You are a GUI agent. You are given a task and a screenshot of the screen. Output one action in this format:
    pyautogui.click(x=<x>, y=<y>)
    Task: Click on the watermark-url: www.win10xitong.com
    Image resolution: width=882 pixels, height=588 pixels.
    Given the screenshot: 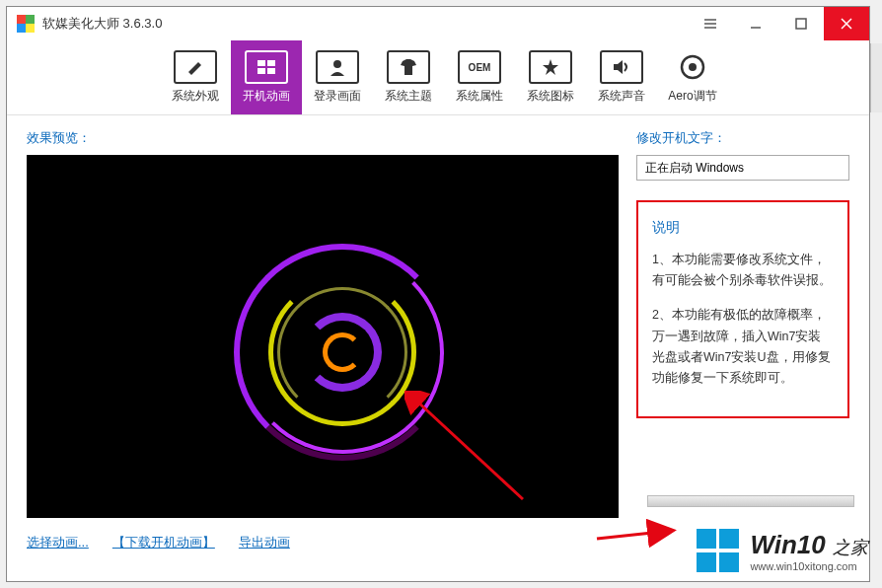 What is the action you would take?
    pyautogui.click(x=803, y=566)
    